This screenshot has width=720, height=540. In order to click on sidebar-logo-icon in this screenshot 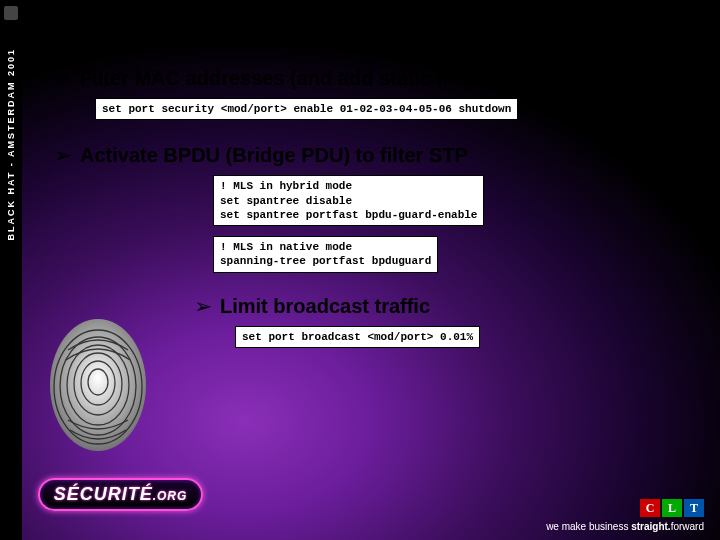, I will do `click(11, 13)`.